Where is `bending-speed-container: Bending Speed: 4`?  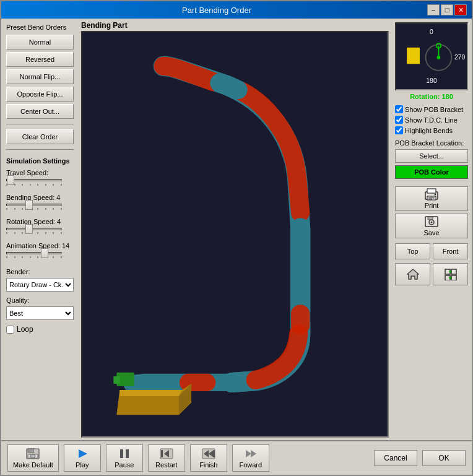 bending-speed-container: Bending Speed: 4 is located at coordinates (40, 202).